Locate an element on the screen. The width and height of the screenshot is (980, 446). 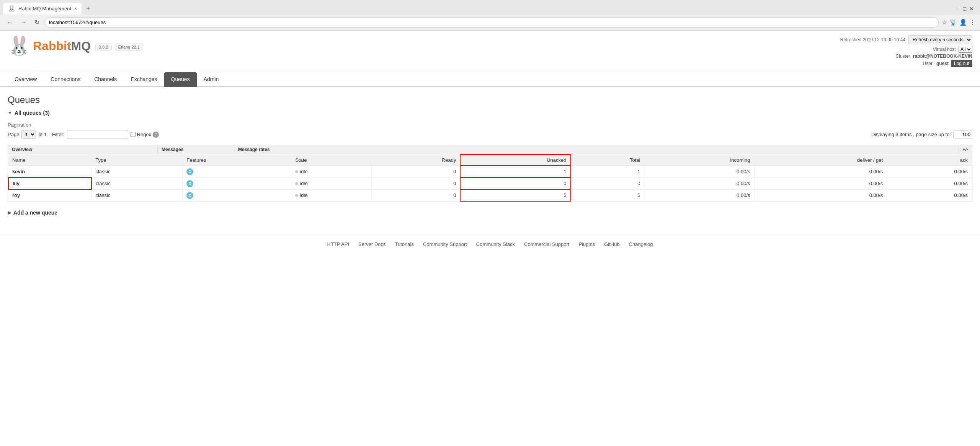
col-unacked: Unacked is located at coordinates (515, 160).